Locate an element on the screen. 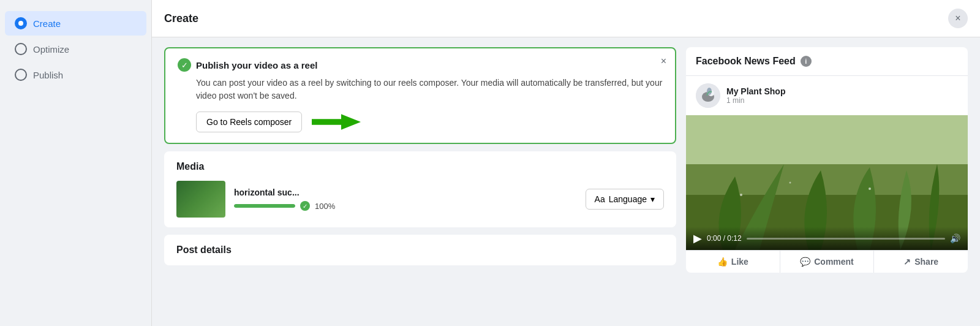  comment-label: Comment is located at coordinates (834, 262).